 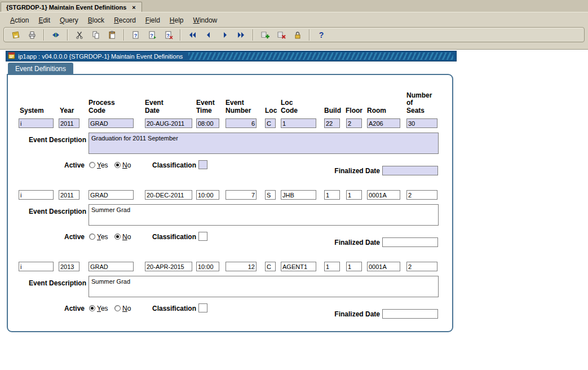 What do you see at coordinates (100, 56) in the screenshot?
I see `mdi-window-title: ip1app : v04.0.0.0 {STGRDOP-1} Maintain …` at bounding box center [100, 56].